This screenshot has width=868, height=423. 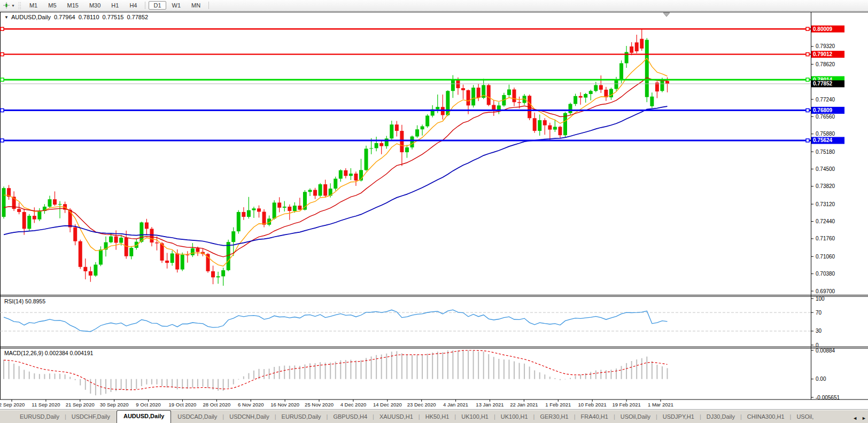 What do you see at coordinates (40, 417) in the screenshot?
I see `tab-eurusd-daily-0: EURUSD,Daily` at bounding box center [40, 417].